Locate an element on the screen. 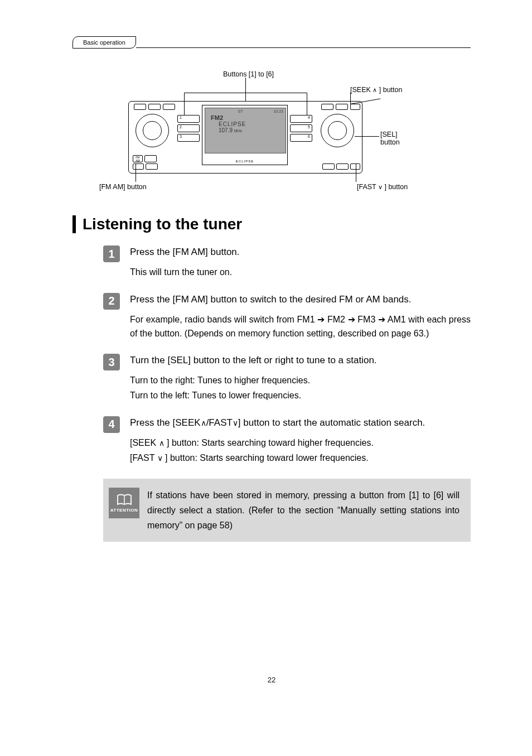 This screenshot has width=532, height=756. breadcrumb-row: Basic operation is located at coordinates (272, 42).